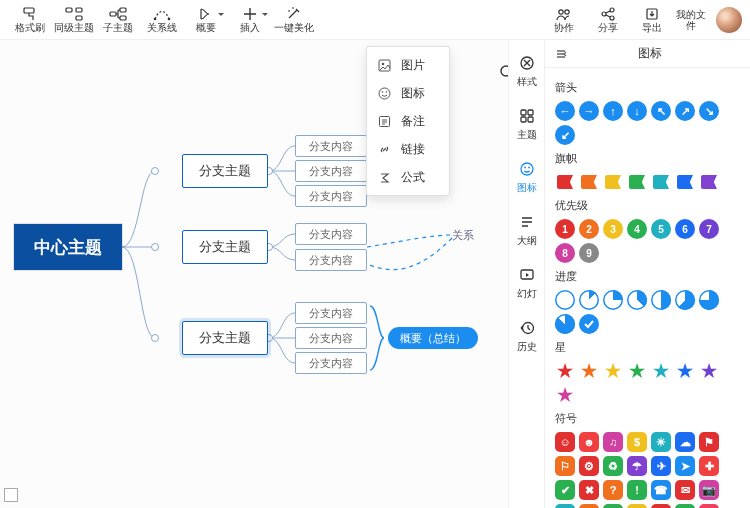  I want to click on insert-note: 备注, so click(408, 121).